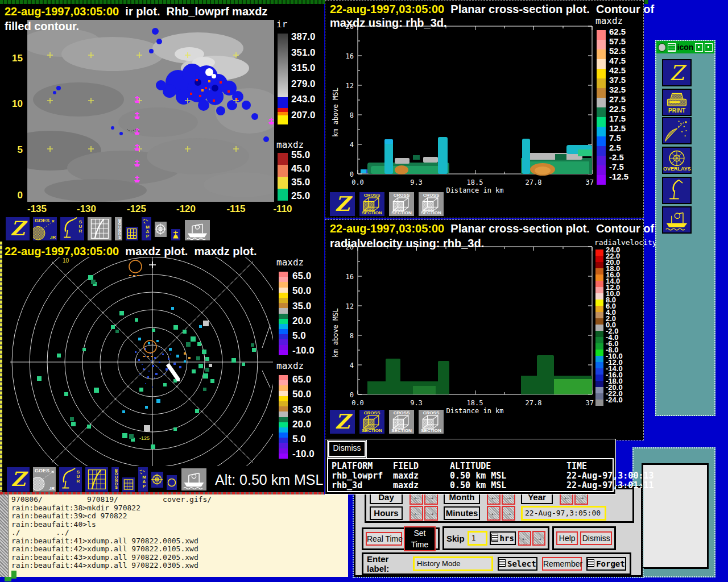 This screenshot has width=728, height=582. I want to click on colorbar-tick: 12.5, so click(619, 128).